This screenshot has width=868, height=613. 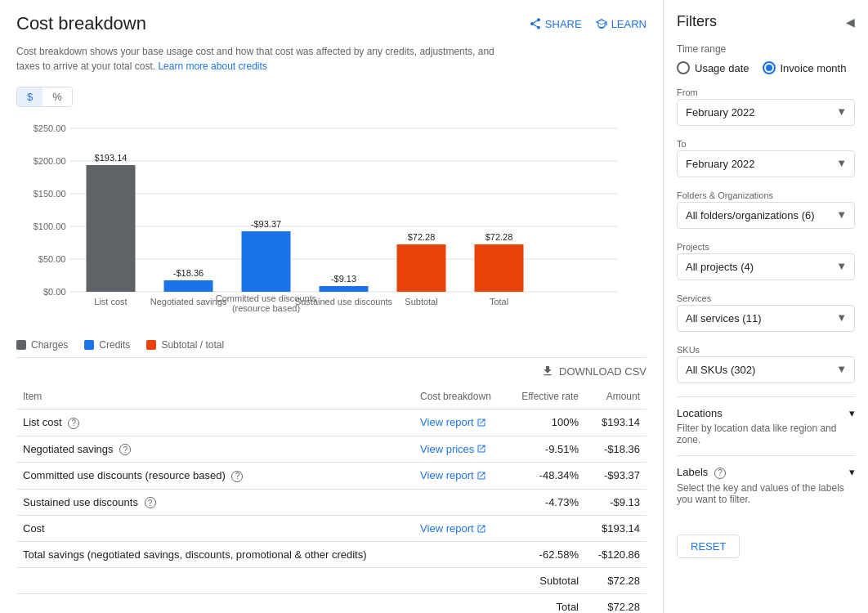 What do you see at coordinates (110, 302) in the screenshot?
I see `svg-text: List cost` at bounding box center [110, 302].